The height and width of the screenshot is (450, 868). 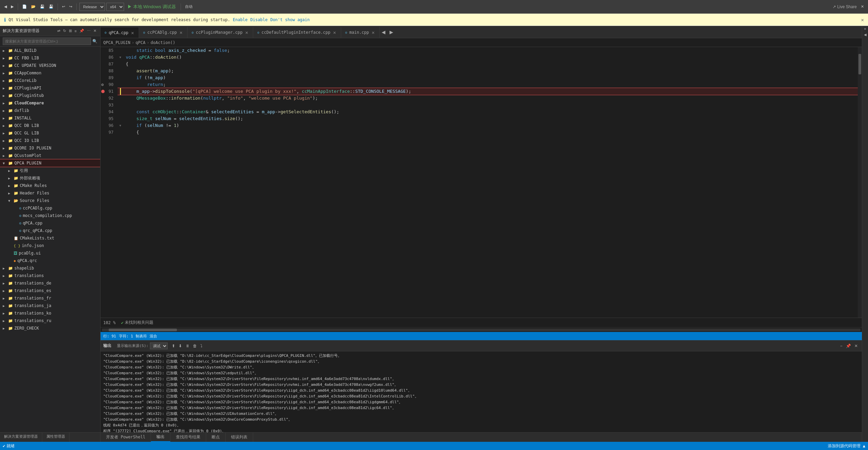 What do you see at coordinates (860, 64) in the screenshot?
I see `scrollbar-thumb` at bounding box center [860, 64].